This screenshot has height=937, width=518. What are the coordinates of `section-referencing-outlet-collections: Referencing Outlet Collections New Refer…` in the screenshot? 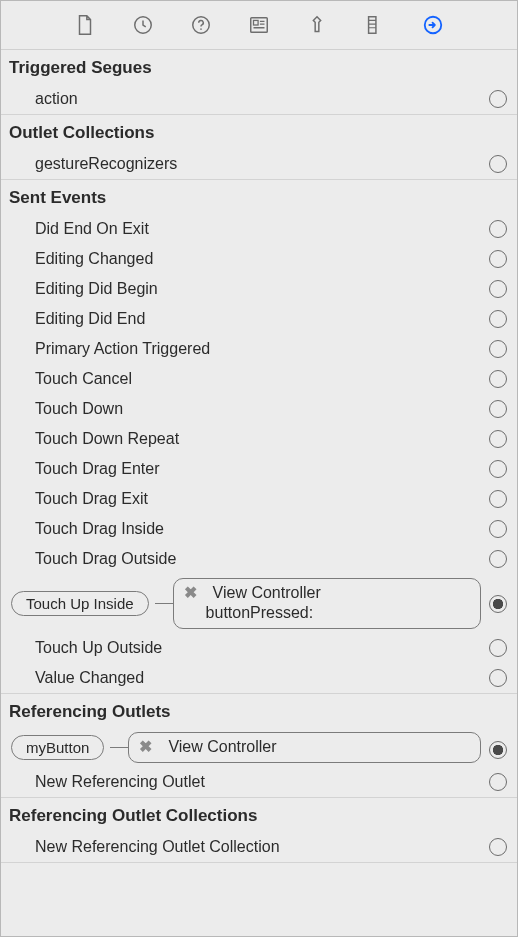 It's located at (259, 830).